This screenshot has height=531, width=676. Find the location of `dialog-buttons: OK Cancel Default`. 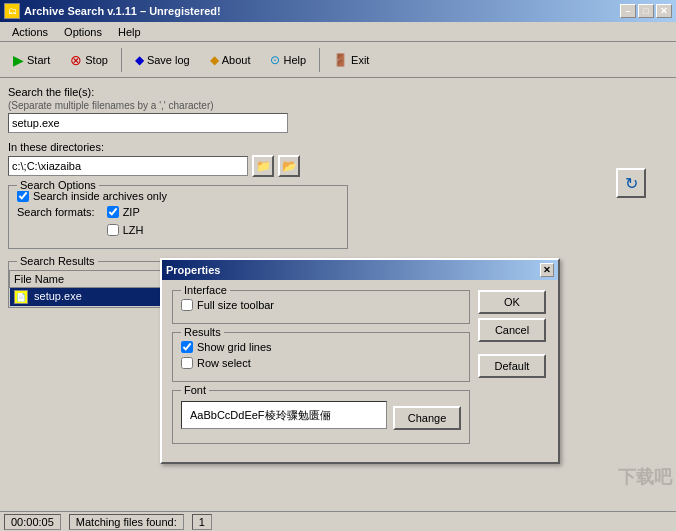

dialog-buttons: OK Cancel Default is located at coordinates (513, 371).